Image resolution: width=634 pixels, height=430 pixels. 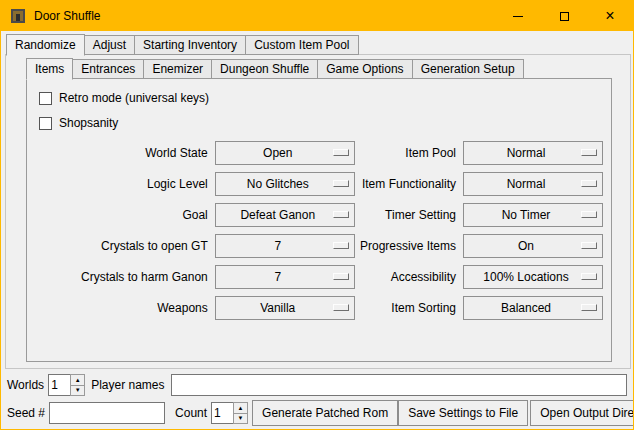 I want to click on tab-custom-item-pool: Custom Item Pool, so click(x=302, y=45).